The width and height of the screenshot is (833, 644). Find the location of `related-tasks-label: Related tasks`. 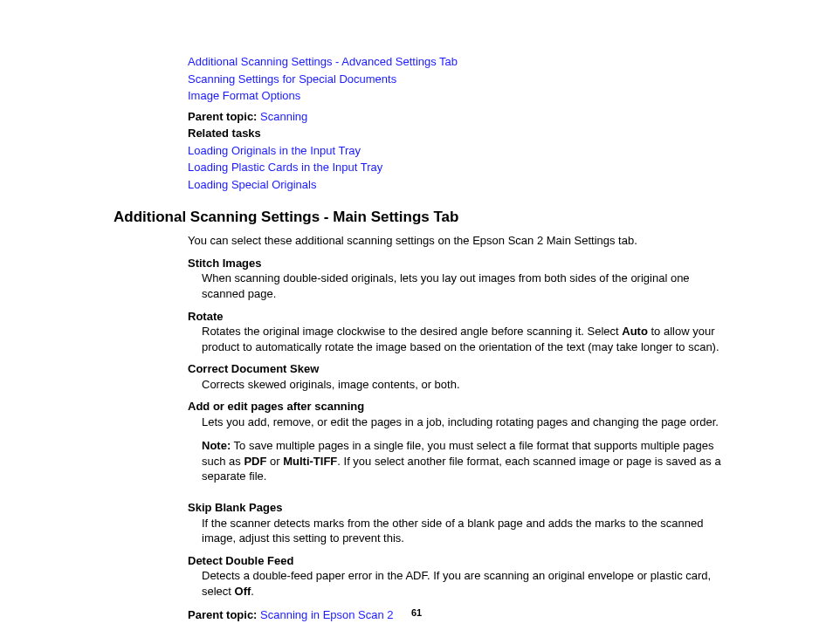

related-tasks-label: Related tasks is located at coordinates (458, 134).